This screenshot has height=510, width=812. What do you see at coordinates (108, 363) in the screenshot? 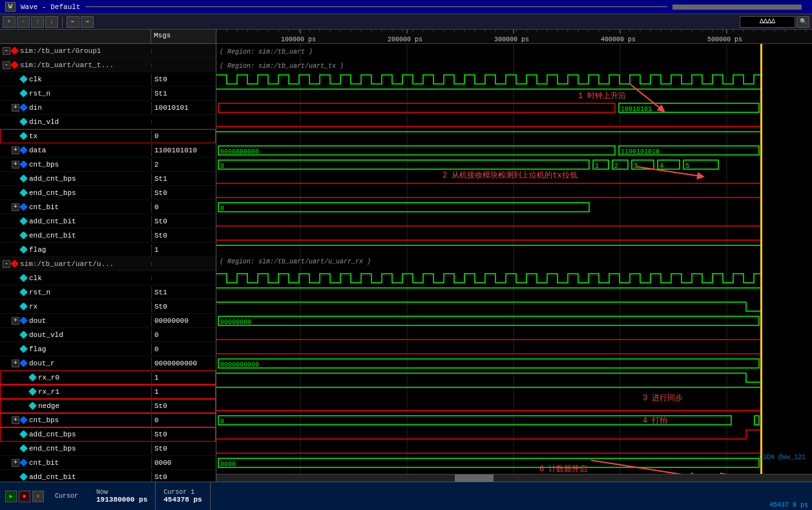
I see `signal-row: +dout_r0000000000` at bounding box center [108, 363].